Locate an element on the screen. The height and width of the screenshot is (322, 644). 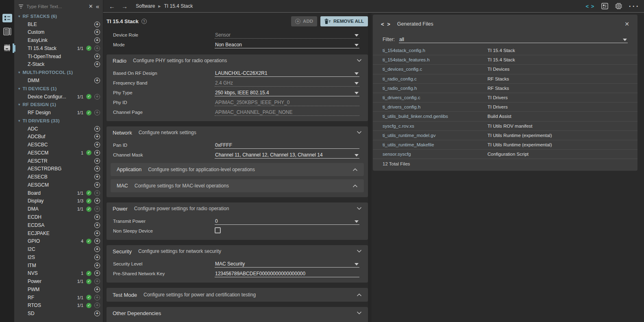
section-header: Other Dependencies is located at coordinates (237, 313).